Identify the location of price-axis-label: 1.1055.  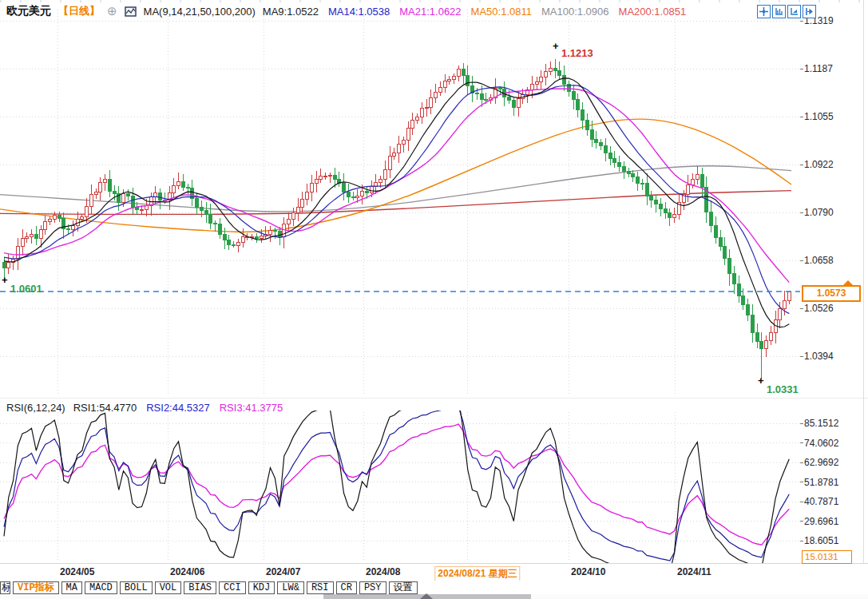
(819, 117).